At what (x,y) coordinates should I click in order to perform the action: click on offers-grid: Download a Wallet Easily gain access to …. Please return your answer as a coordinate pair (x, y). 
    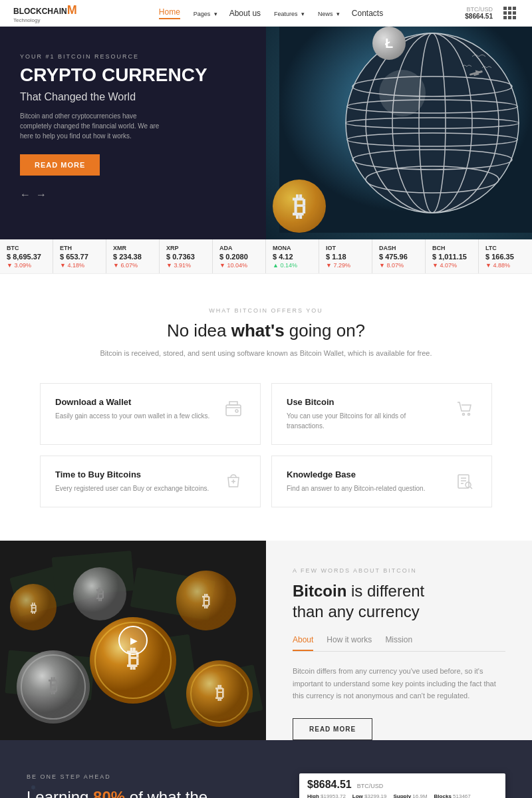
    Looking at the image, I should click on (266, 446).